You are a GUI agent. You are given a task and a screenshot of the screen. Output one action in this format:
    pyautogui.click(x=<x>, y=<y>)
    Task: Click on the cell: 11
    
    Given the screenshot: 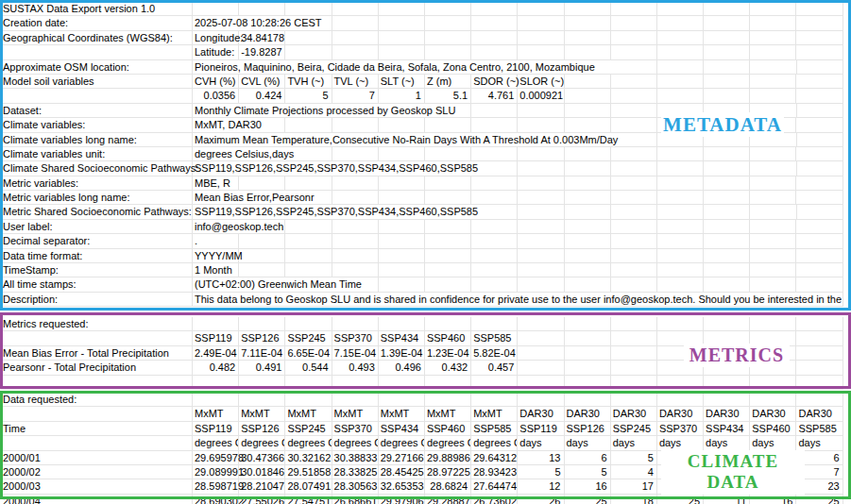 What is the action you would take?
    pyautogui.click(x=727, y=499)
    